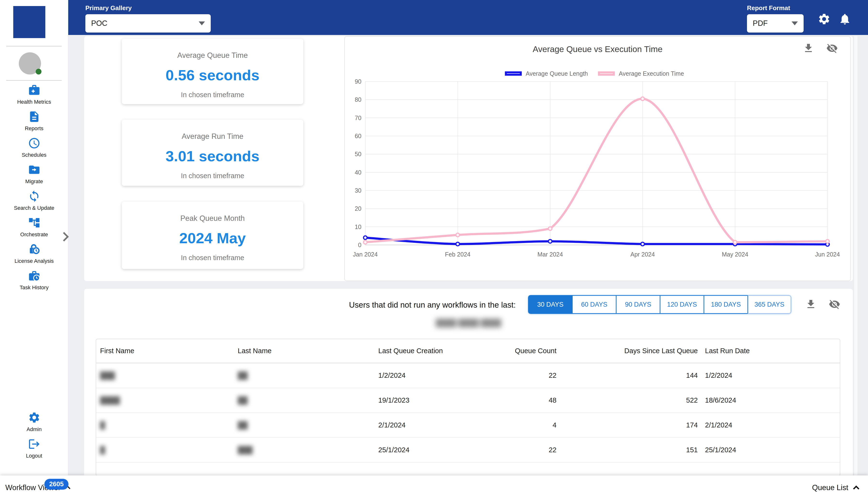  I want to click on search-update-icon, so click(34, 197).